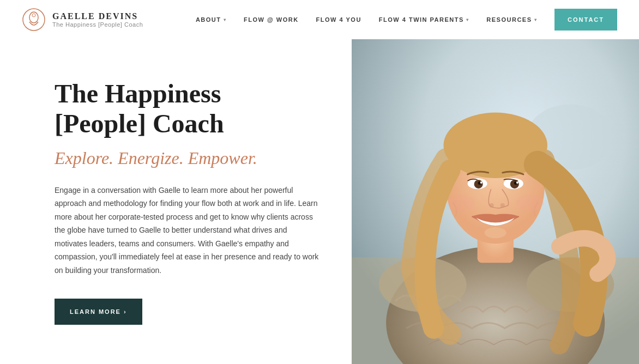  Describe the element at coordinates (211, 20) in the screenshot. I see `nav-item-about: ABOUT ▾` at that location.